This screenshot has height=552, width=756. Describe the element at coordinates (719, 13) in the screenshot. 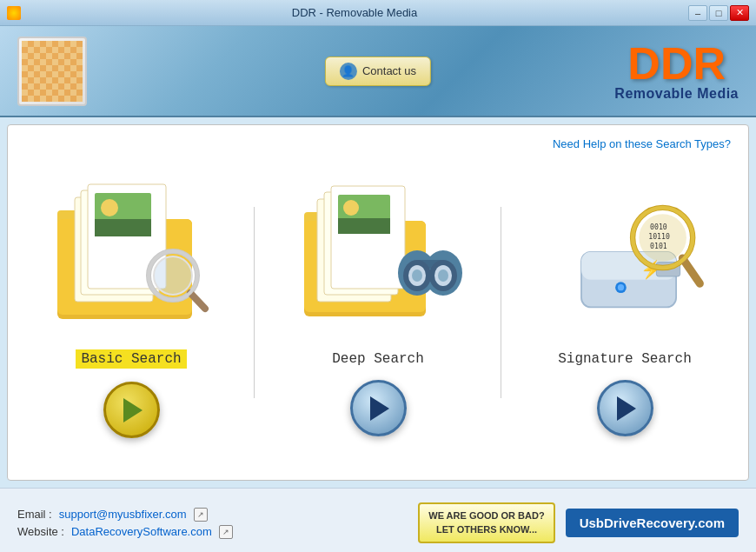

I see `window-controls: – □ ✕` at that location.